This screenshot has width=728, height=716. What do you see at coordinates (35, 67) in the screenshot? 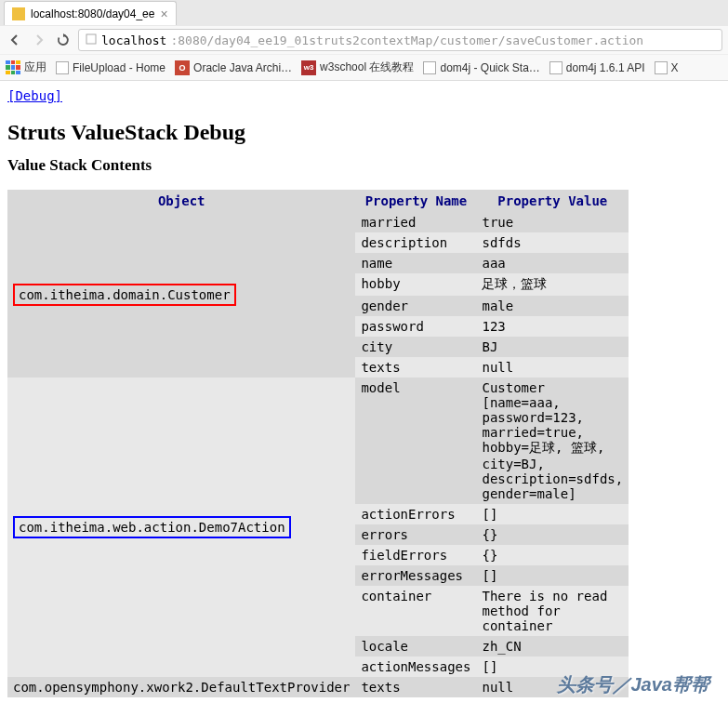
I see `apps-label: 应用` at bounding box center [35, 67].